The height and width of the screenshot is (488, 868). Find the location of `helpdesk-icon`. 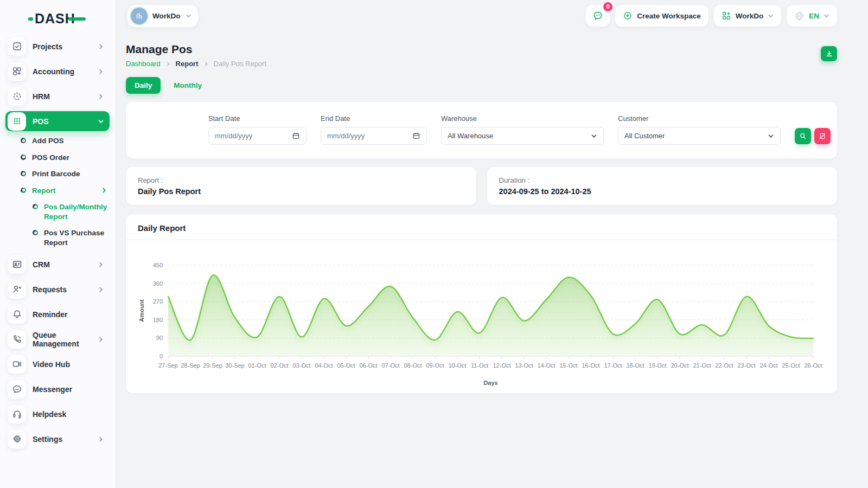

helpdesk-icon is located at coordinates (17, 414).